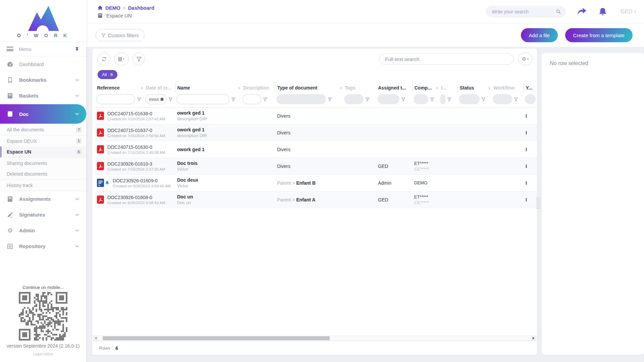 This screenshot has height=362, width=644. What do you see at coordinates (43, 215) in the screenshot?
I see `sidebar-item-signatures: Signatures` at bounding box center [43, 215].